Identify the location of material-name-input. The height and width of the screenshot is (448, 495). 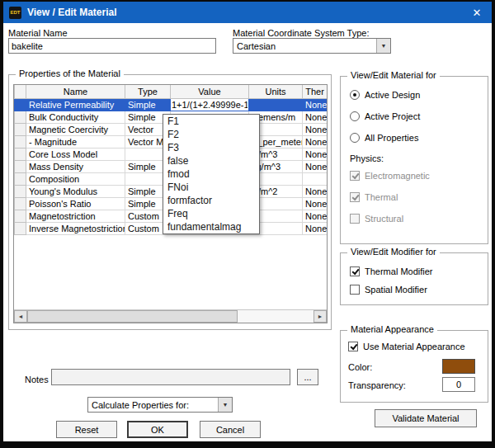
(112, 46).